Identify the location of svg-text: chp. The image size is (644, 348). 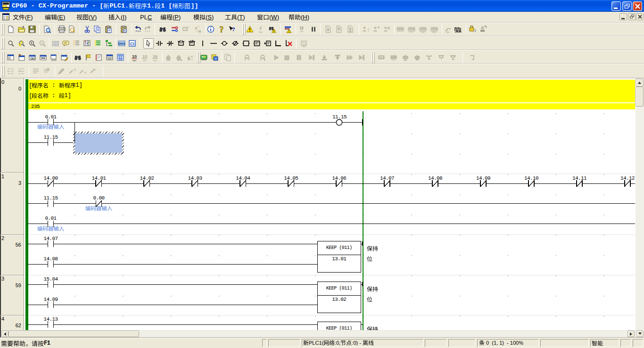
(435, 32).